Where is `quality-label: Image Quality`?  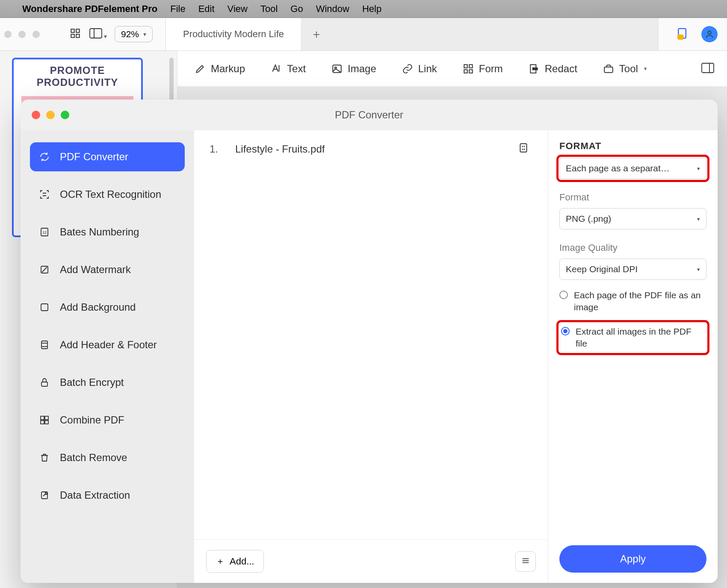 quality-label: Image Quality is located at coordinates (633, 248).